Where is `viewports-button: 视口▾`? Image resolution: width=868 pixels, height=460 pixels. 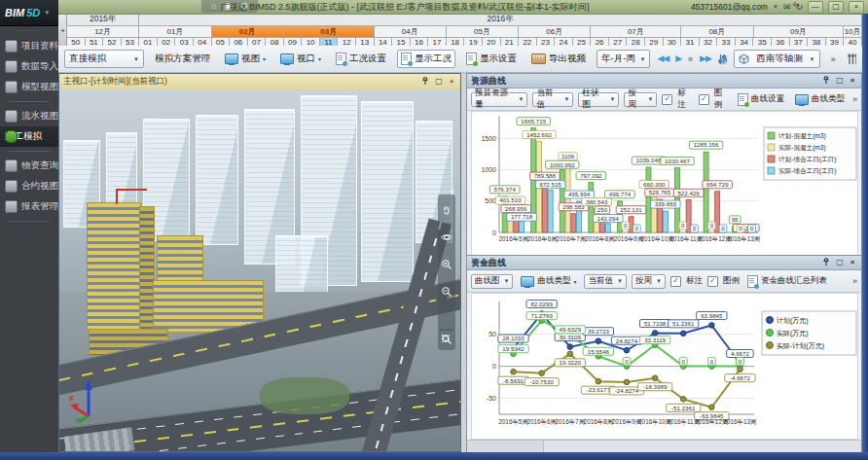
viewports-button: 视口▾ is located at coordinates (301, 58).